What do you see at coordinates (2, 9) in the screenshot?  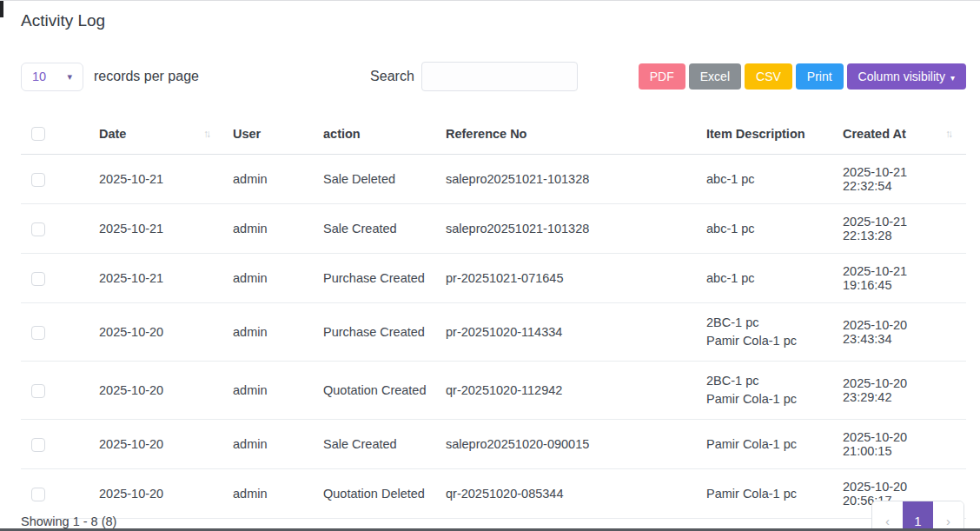 I see `window-edge-mark` at bounding box center [2, 9].